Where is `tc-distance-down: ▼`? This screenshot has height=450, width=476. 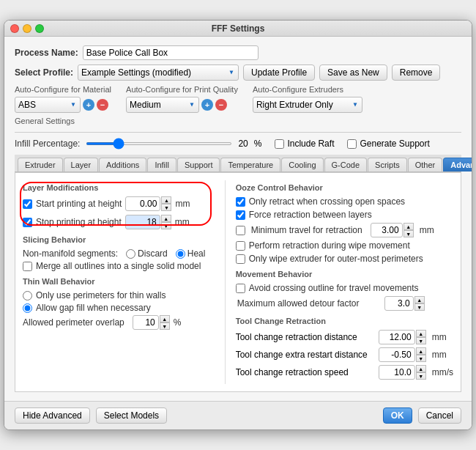
tc-distance-down: ▼ is located at coordinates (421, 341).